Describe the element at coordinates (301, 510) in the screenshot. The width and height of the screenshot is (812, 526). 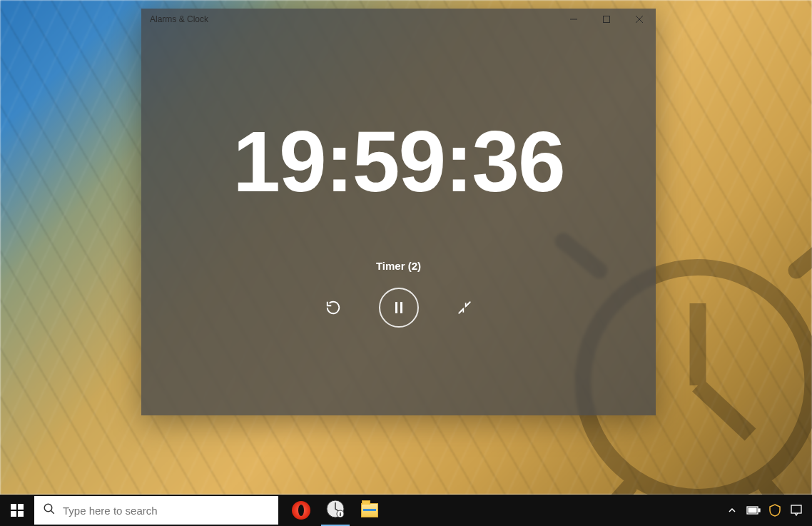
I see `taskbar-app-opera` at that location.